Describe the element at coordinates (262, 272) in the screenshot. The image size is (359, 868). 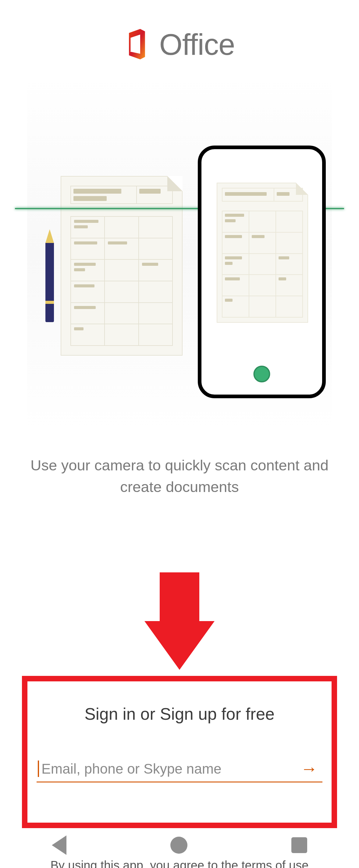
I see `phone-icon` at that location.